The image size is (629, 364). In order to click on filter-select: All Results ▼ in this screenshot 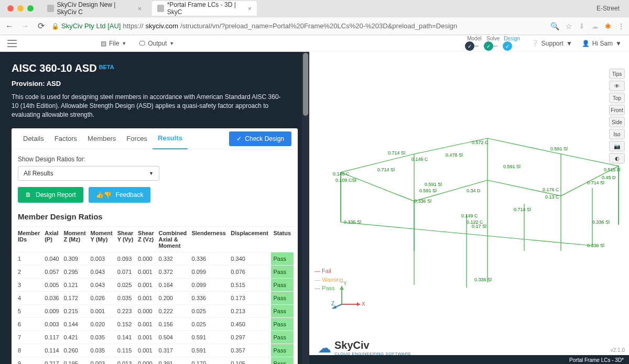, I will do `click(89, 173)`.